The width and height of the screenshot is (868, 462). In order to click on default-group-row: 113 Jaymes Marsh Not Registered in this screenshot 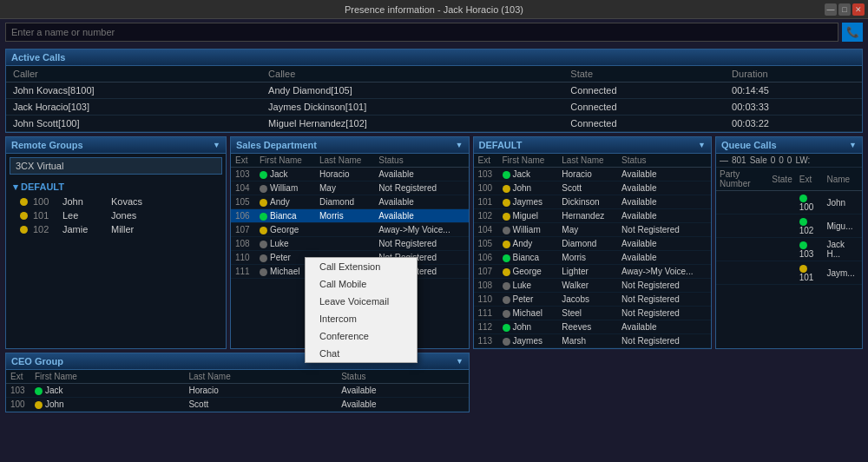, I will do `click(593, 341)`.